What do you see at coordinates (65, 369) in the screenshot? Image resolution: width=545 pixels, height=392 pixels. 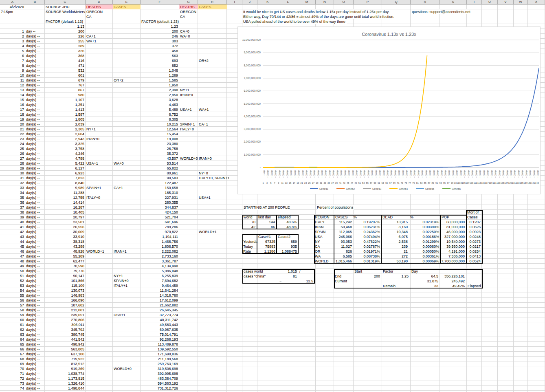 I see `value-113x: 919,269` at bounding box center [65, 369].